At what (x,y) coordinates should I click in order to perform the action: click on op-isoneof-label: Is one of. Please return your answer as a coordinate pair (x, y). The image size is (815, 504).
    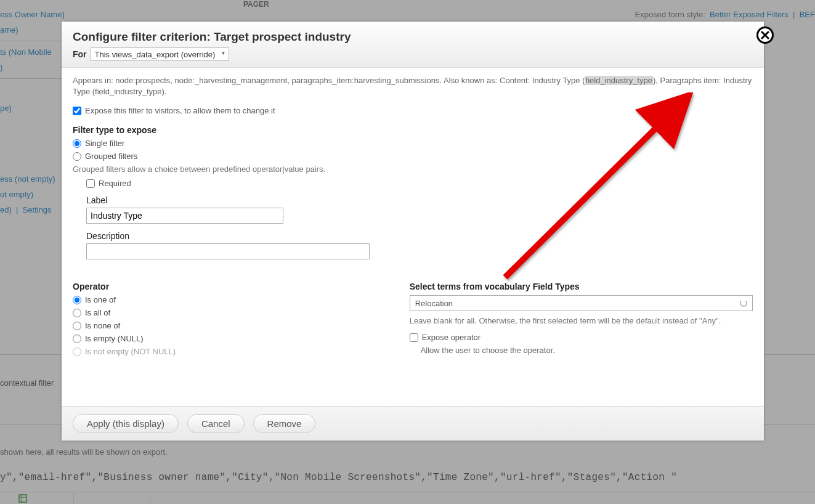
    Looking at the image, I should click on (100, 299).